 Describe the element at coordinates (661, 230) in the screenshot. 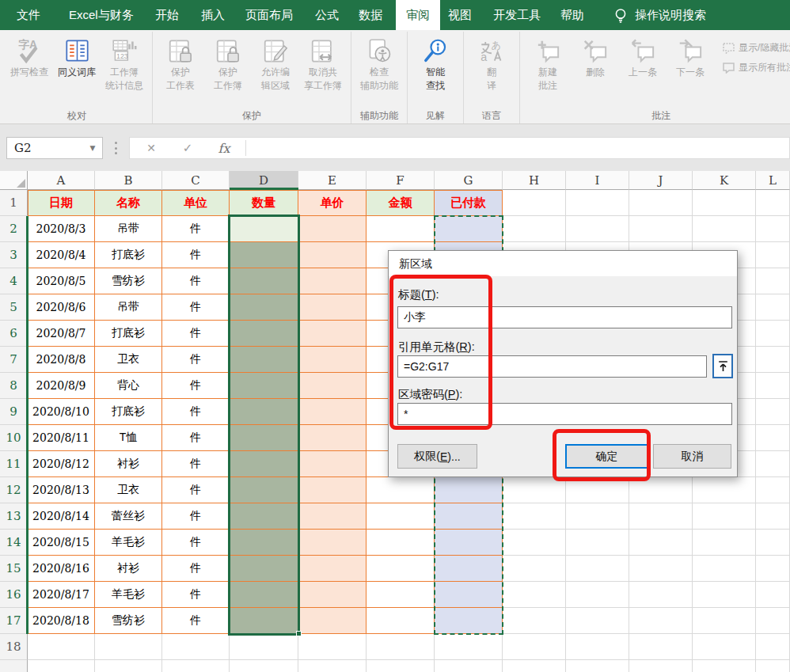

I see `cell-J2` at that location.